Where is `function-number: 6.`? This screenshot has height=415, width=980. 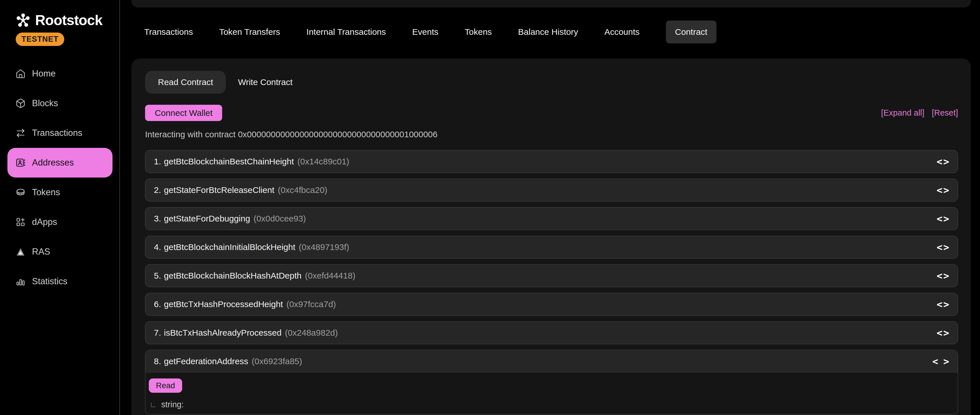
function-number: 6. is located at coordinates (158, 304).